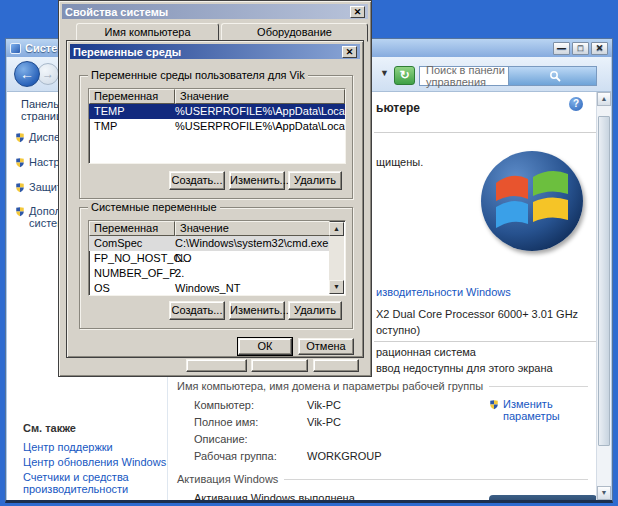 This screenshot has width=618, height=506. Describe the element at coordinates (27, 74) in the screenshot. I see `back-button: ←` at that location.